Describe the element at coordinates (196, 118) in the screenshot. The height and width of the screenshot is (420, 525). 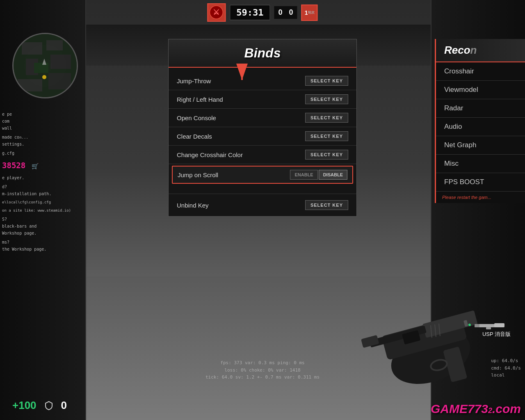
I see `bind-label-console: Open Console` at that location.